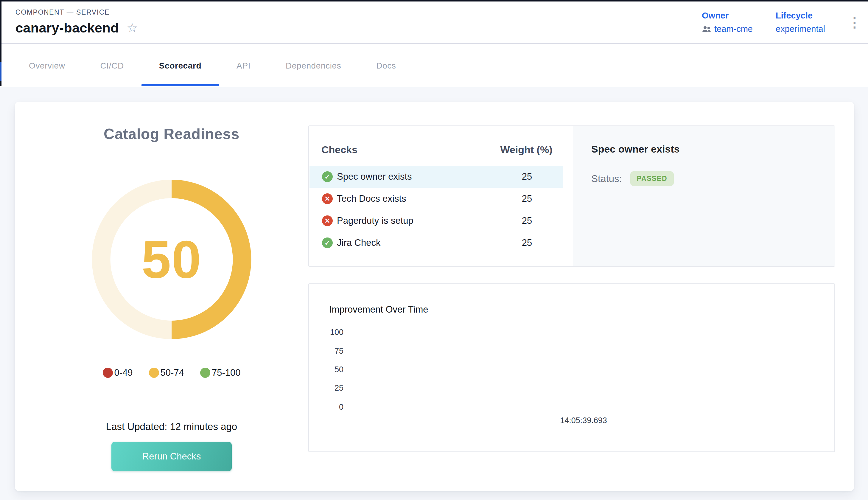 This screenshot has width=868, height=500. Describe the element at coordinates (172, 373) in the screenshot. I see `legend-label: 50-74` at that location.